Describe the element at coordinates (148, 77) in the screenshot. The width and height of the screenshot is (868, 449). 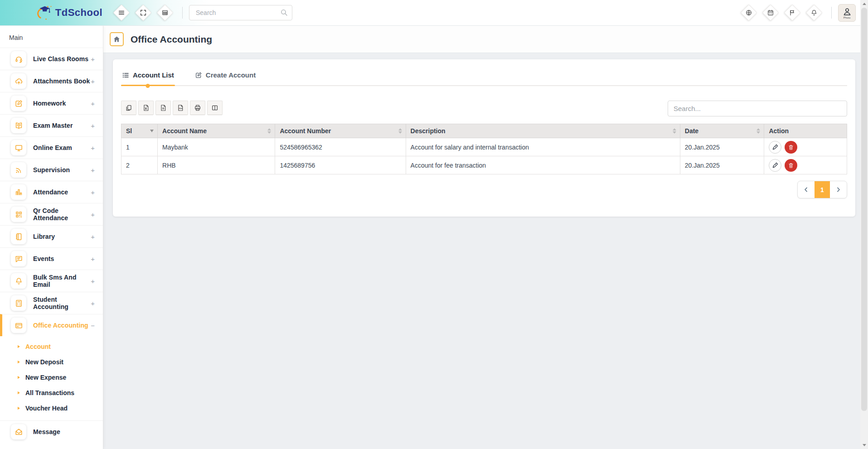
I see `tab-account-list: Account List` at that location.